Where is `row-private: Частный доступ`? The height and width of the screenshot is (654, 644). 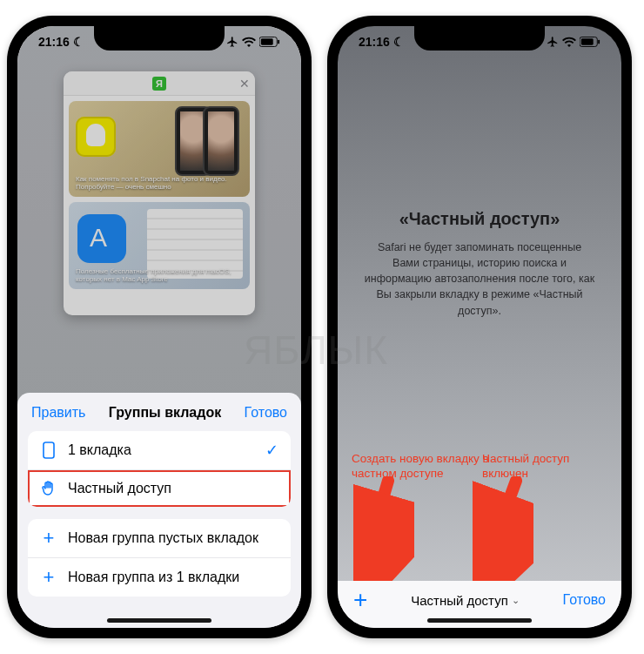
row-private: Частный доступ is located at coordinates (159, 488).